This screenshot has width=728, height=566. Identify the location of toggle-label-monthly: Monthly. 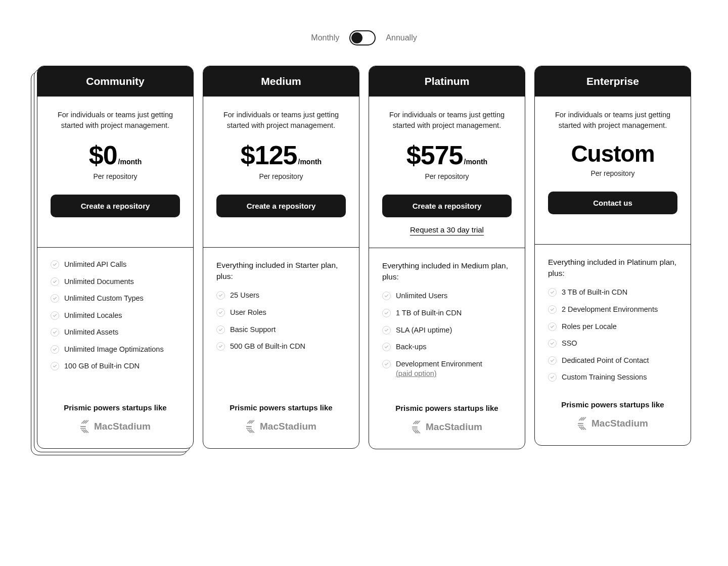
(325, 38).